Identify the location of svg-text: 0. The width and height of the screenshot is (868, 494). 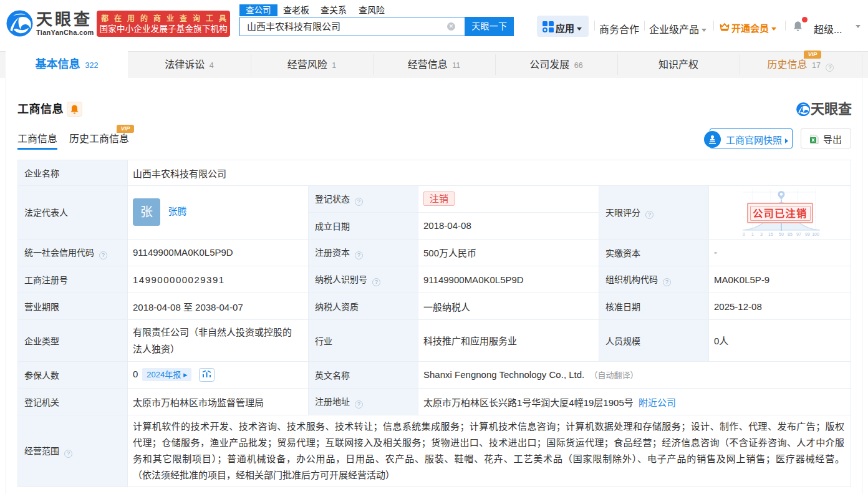
(744, 235).